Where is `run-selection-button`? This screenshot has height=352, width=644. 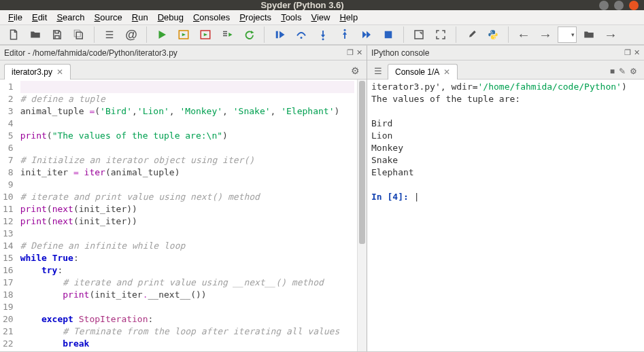
run-selection-button is located at coordinates (227, 35).